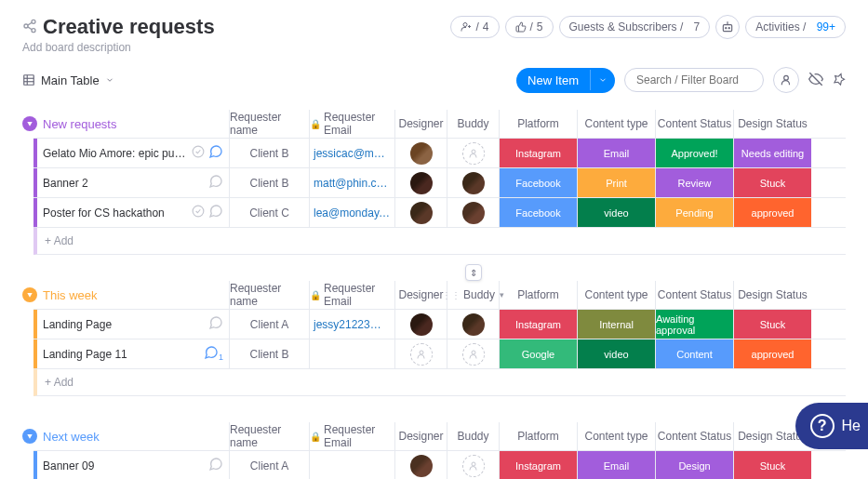 This screenshot has height=479, width=868. What do you see at coordinates (352, 153) in the screenshot?
I see `requester-email-cell: jessicac@monday…` at bounding box center [352, 153].